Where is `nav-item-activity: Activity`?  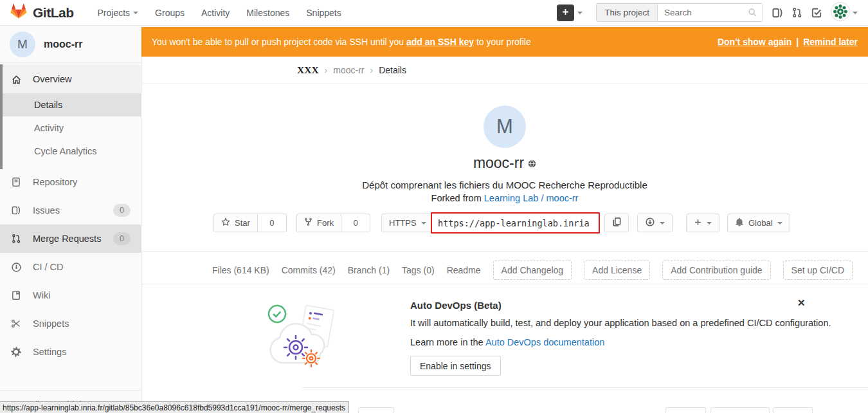
nav-item-activity: Activity is located at coordinates (215, 13).